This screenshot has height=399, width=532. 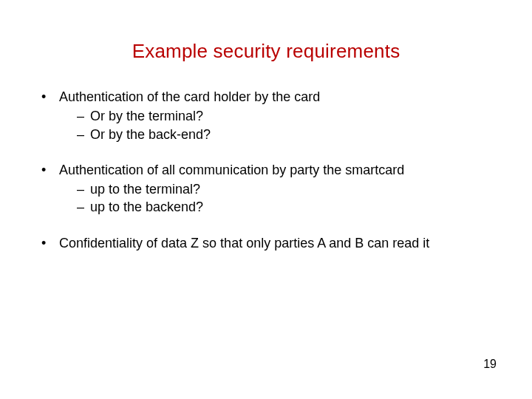 What do you see at coordinates (279, 198) in the screenshot?
I see `sub-bullet-list: up to the terminal? up to the backend?` at bounding box center [279, 198].